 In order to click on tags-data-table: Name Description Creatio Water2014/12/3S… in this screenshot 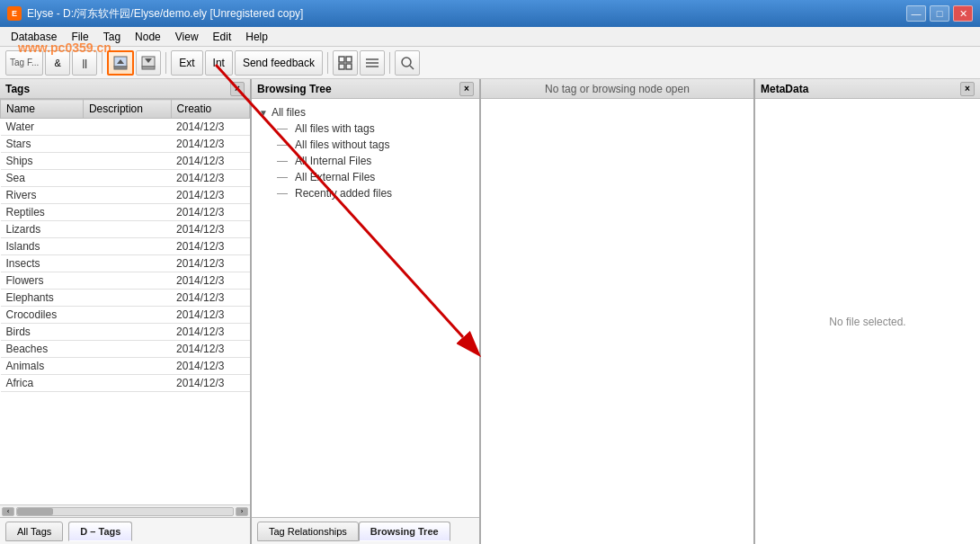, I will do `click(125, 245)`.